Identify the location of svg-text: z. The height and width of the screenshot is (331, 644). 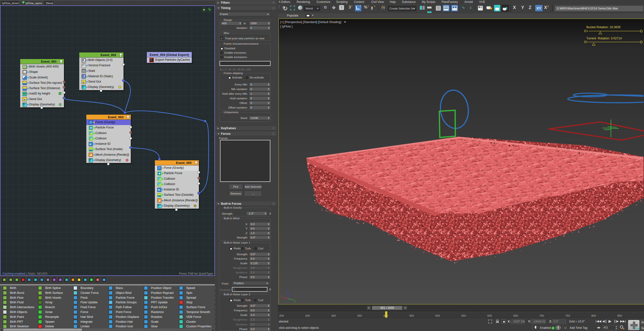
(287, 291).